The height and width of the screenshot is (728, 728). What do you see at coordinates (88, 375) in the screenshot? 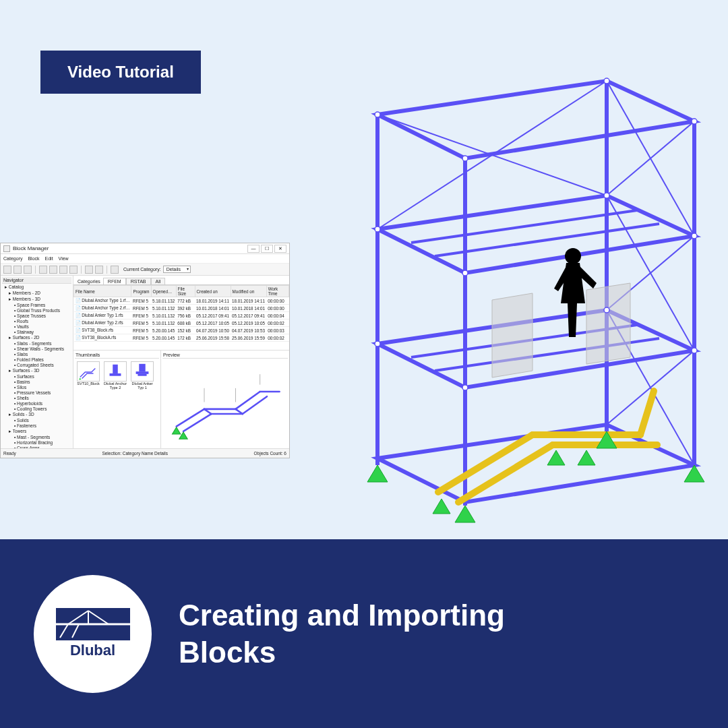
I see `thumbnail: SVT10_Block` at bounding box center [88, 375].